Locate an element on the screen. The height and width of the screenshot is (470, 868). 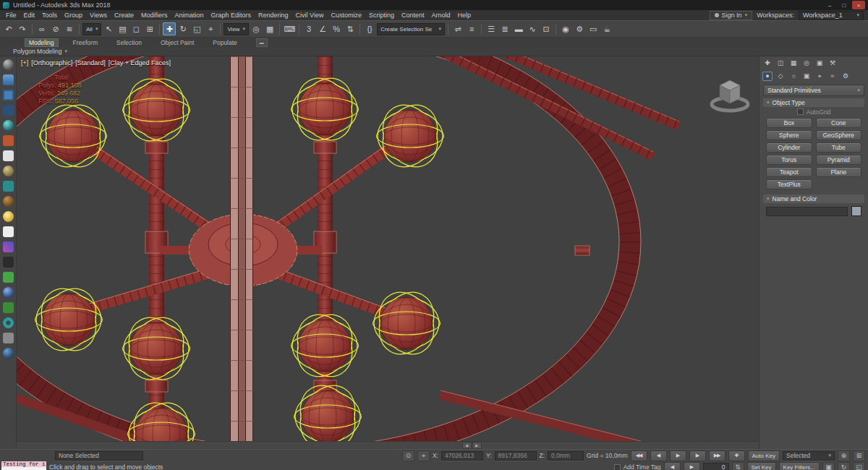
menu-graph-editors: Graph Editors is located at coordinates (231, 15).